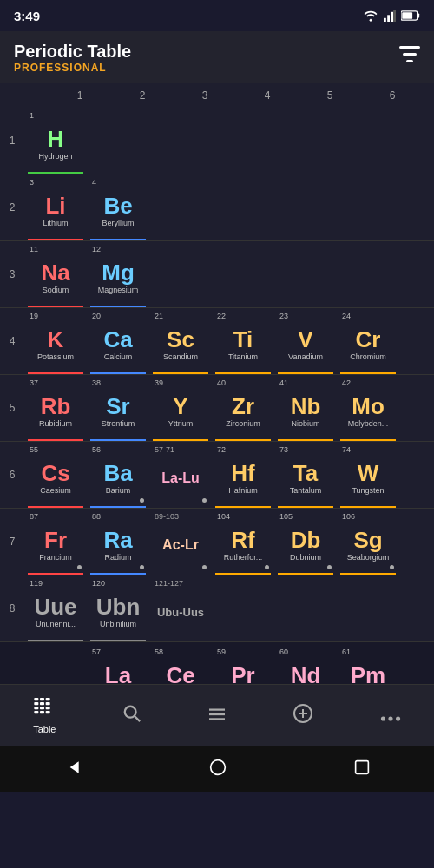 The height and width of the screenshot is (868, 434). Describe the element at coordinates (217, 207) in the screenshot. I see `period-row-2: 2 3 Li Lithium 4 Be Beryllium` at that location.